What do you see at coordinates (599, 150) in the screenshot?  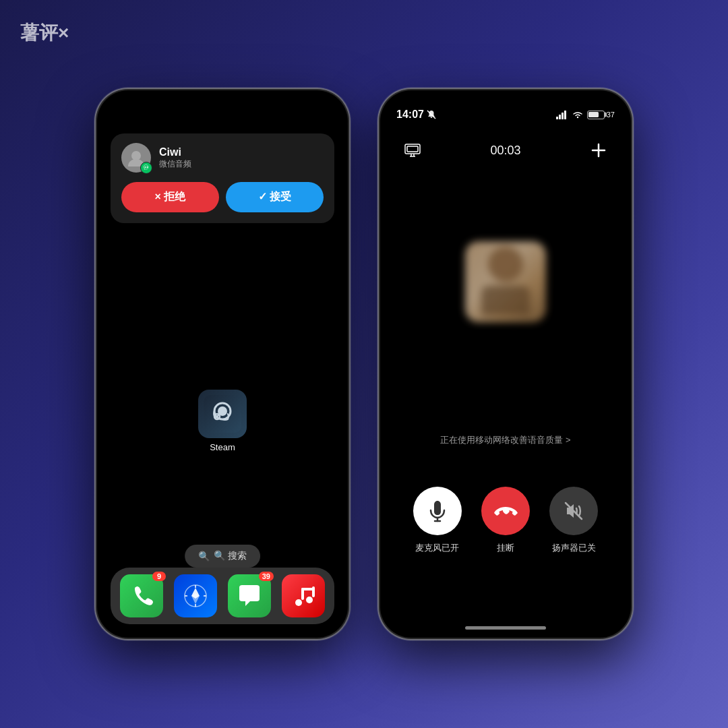 I see `add-button` at bounding box center [599, 150].